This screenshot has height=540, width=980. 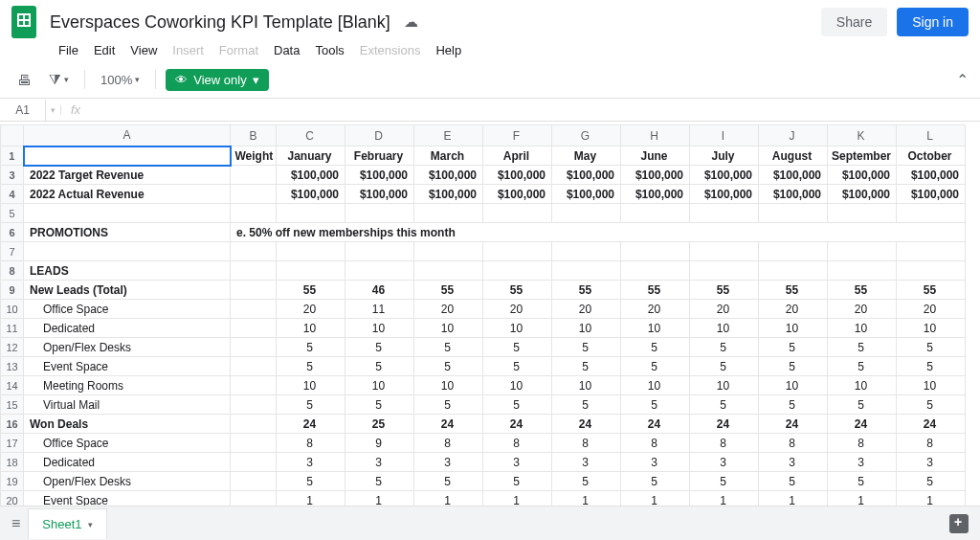 What do you see at coordinates (12, 462) in the screenshot?
I see `row-header: 18` at bounding box center [12, 462].